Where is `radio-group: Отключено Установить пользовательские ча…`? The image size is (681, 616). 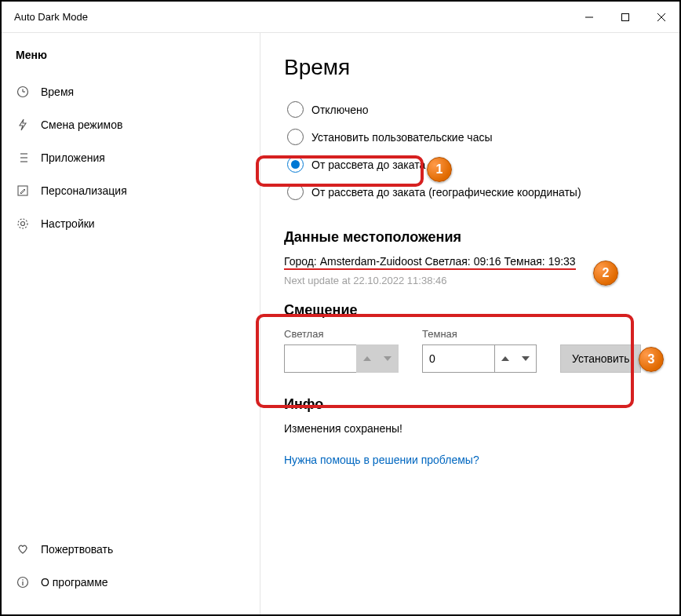 radio-group: Отключено Установить пользовательские ча… is located at coordinates (478, 151).